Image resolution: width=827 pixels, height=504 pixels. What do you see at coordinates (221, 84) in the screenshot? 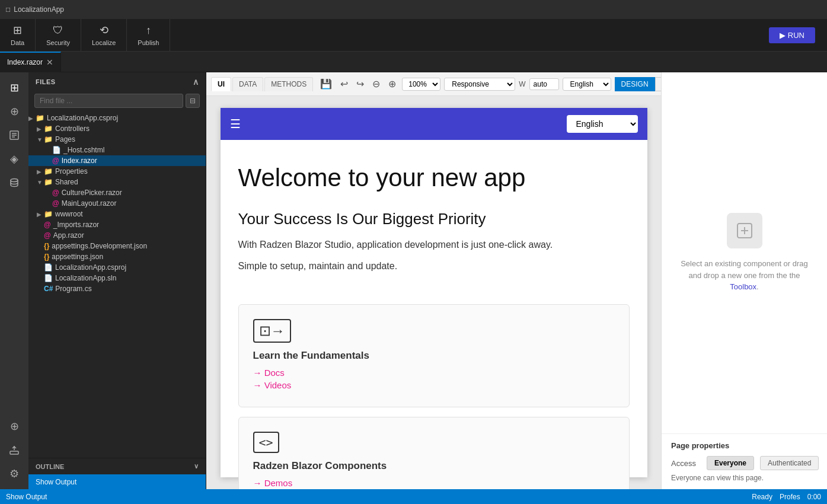
I see `tab-ui: UI` at bounding box center [221, 84].